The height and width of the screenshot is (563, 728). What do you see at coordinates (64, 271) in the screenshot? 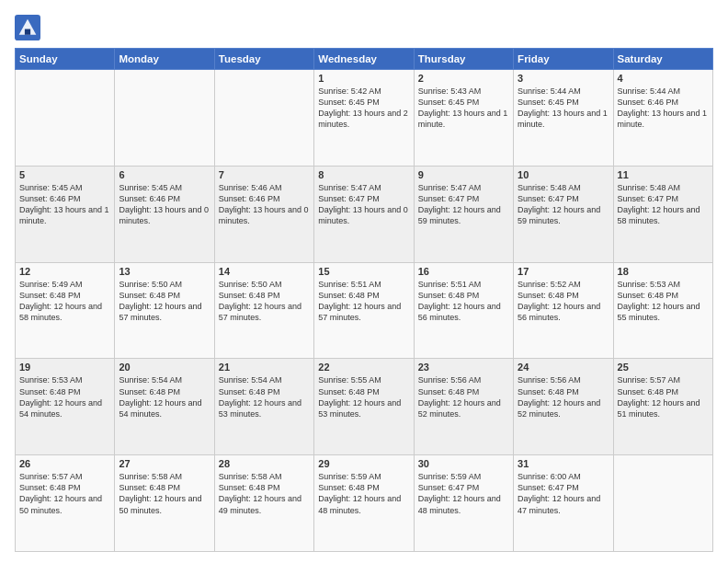
I see `day-number: 12` at bounding box center [64, 271].